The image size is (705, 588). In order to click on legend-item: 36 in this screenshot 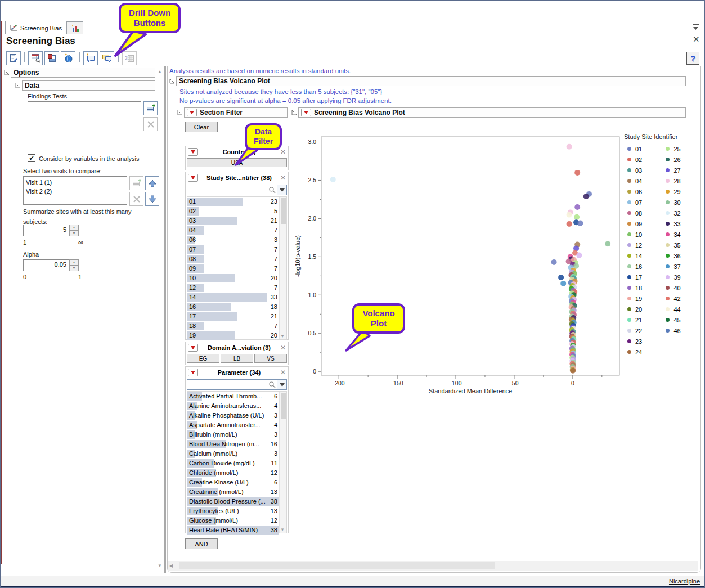, I will do `click(671, 255)`.